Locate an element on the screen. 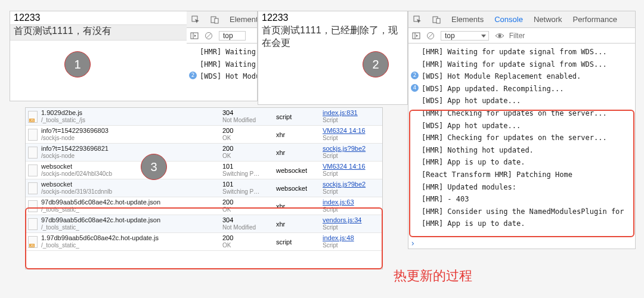 This screenshot has width=644, height=298. request-name: info?t=1542293696803 is located at coordinates (75, 131).